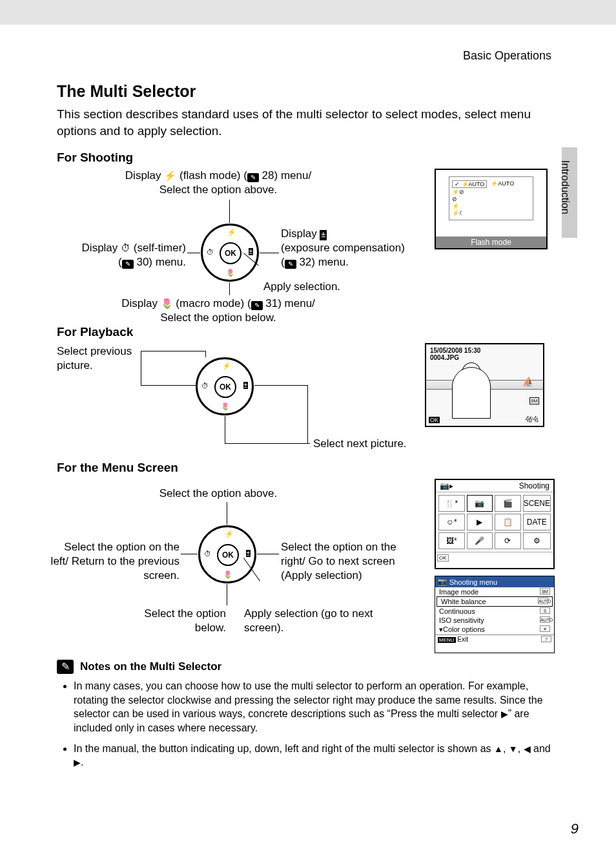 The width and height of the screenshot is (616, 849). I want to click on mode-cell: 🎬, so click(508, 503).